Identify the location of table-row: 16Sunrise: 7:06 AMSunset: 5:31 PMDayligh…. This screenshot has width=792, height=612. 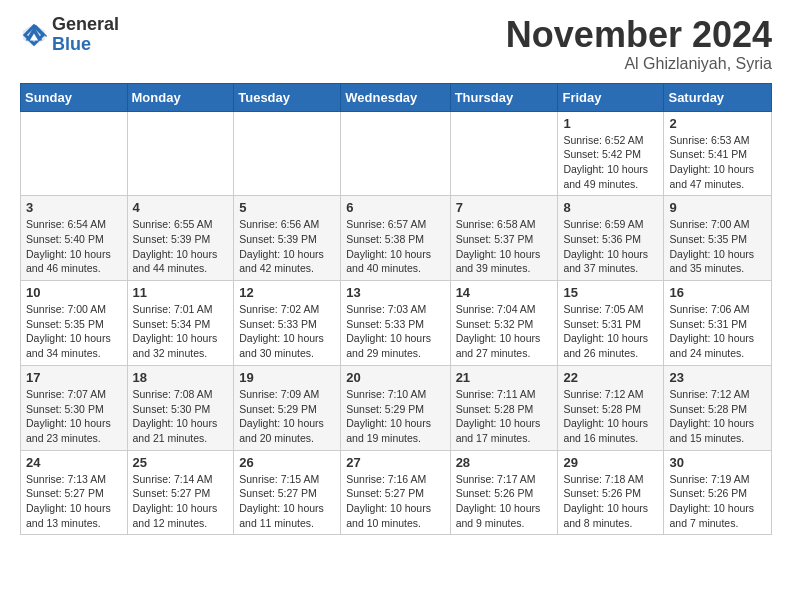
(718, 324).